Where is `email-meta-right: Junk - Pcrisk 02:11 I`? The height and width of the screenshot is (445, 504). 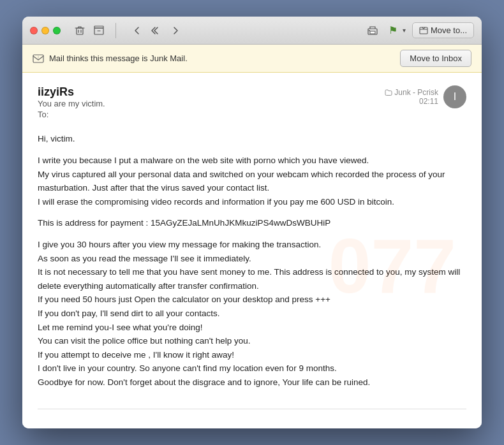
email-meta-right: Junk - Pcrisk 02:11 I is located at coordinates (426, 97).